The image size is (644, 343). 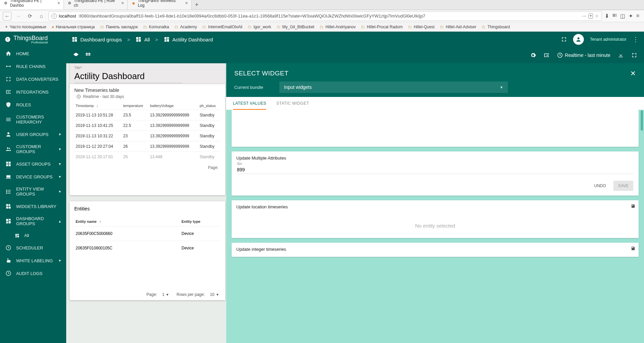 What do you see at coordinates (32, 5) in the screenshot?
I see `browser-tab: ⚙ThingsBoard PE | Dashbo×` at bounding box center [32, 5].